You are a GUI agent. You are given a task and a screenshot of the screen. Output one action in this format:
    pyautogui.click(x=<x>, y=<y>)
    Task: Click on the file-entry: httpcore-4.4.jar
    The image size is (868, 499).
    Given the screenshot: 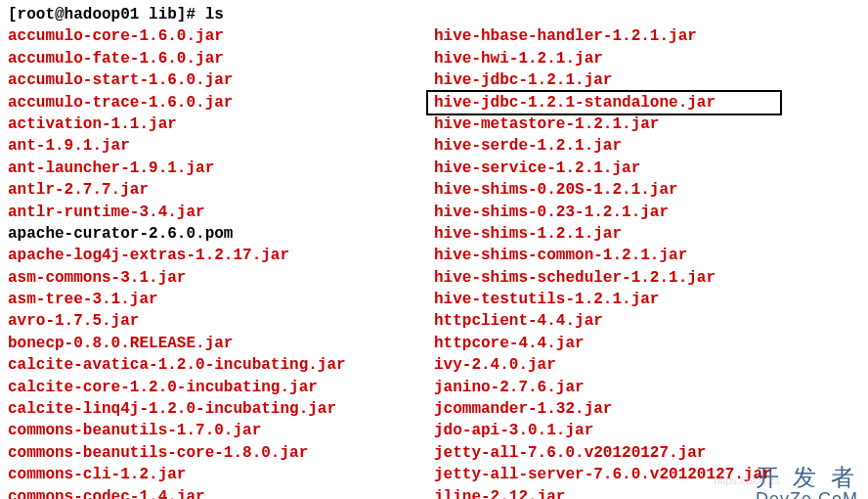 What is the action you would take?
    pyautogui.click(x=647, y=343)
    